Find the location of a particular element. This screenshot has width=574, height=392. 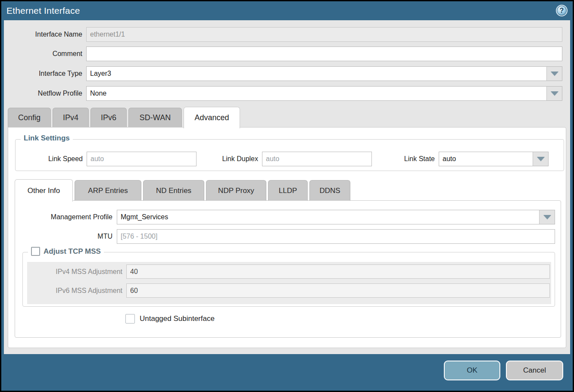

netflow-profile-label: Netflow Profile is located at coordinates (45, 93).